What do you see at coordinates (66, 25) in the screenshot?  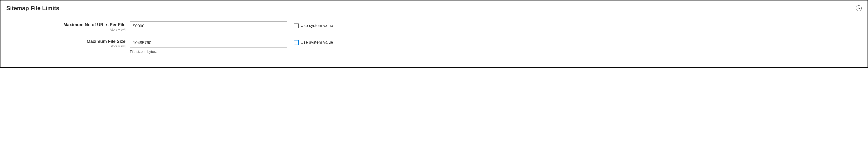 I see `field-label-max-urls: Maximum No of URLs Per File` at bounding box center [66, 25].